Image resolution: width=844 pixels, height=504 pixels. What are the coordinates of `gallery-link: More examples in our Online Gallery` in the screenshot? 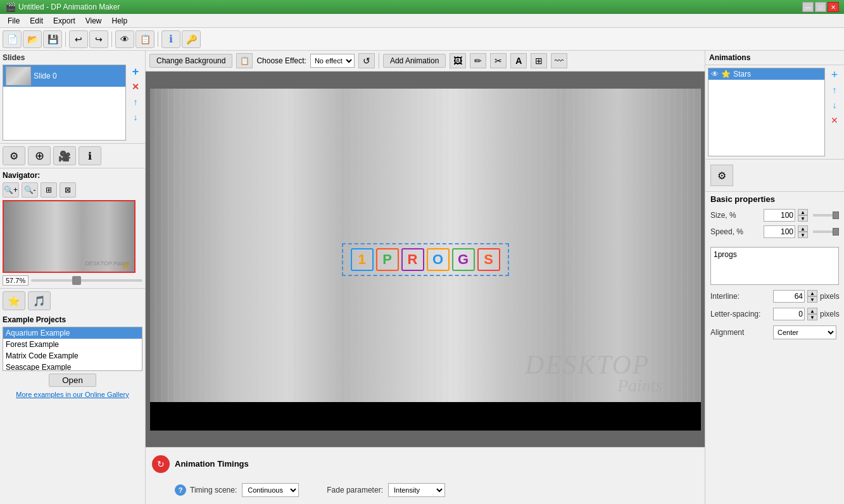 It's located at (72, 394).